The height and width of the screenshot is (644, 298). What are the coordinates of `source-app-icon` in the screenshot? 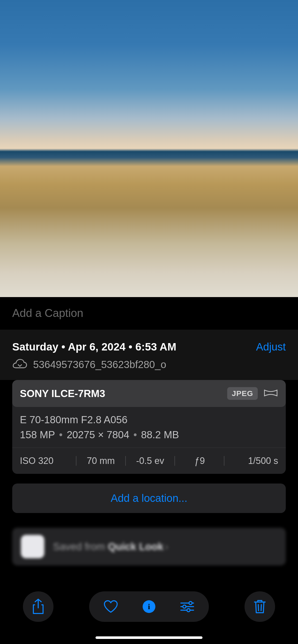 It's located at (33, 547).